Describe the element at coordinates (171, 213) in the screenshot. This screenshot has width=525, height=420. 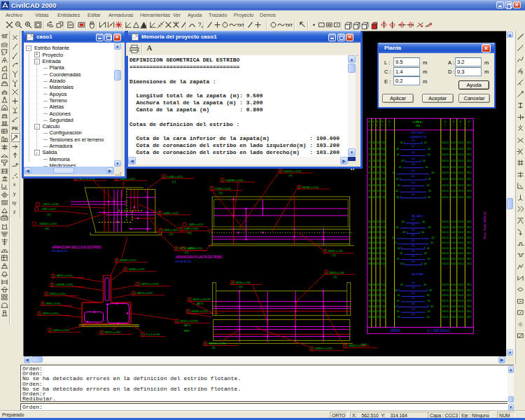
I see `svg-text: 14Ø8 a 0/25` at that location.